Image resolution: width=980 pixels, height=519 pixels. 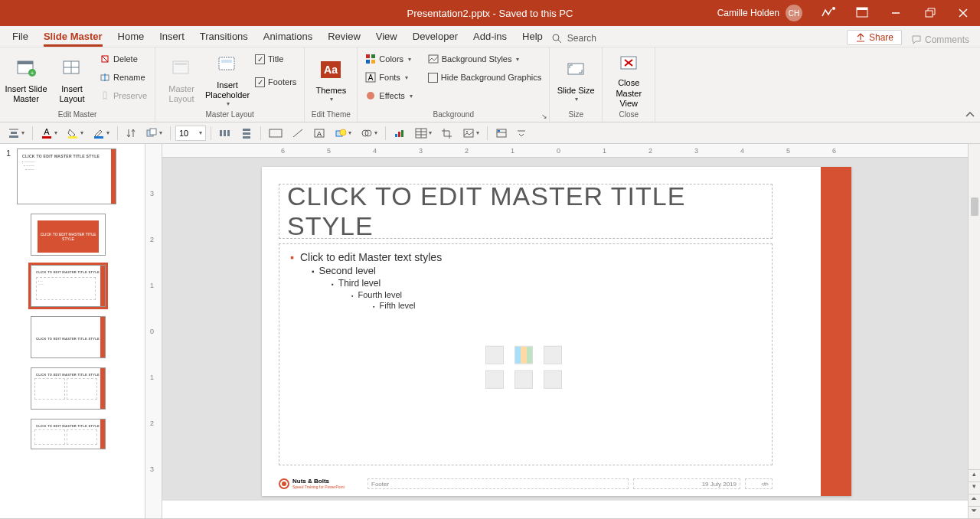 What do you see at coordinates (276, 82) in the screenshot?
I see `footers-checkbox: Footers` at bounding box center [276, 82].